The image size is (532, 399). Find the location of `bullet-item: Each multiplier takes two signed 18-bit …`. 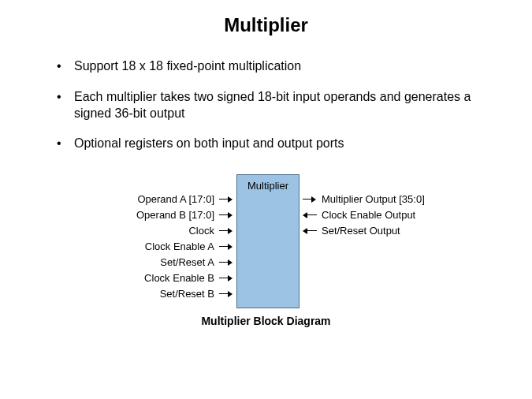

bullet-item: Each multiplier takes two signed 18-bit … is located at coordinates (270, 106).